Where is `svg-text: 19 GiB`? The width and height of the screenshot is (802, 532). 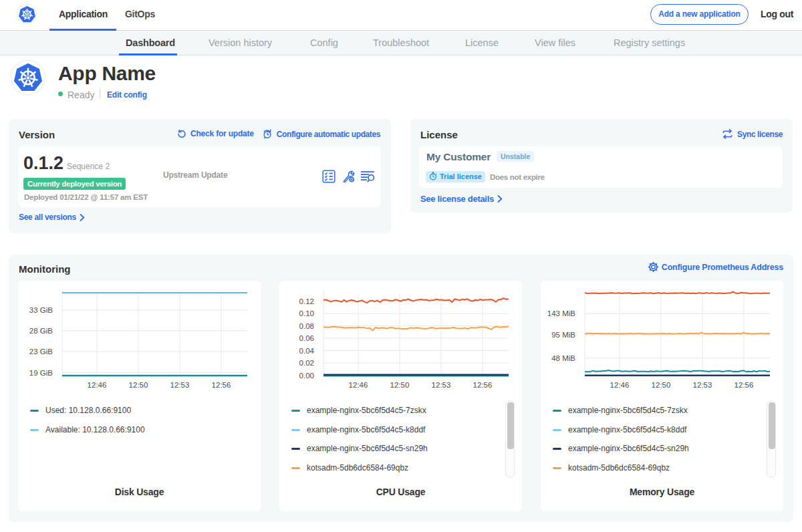
svg-text: 19 GiB is located at coordinates (41, 373).